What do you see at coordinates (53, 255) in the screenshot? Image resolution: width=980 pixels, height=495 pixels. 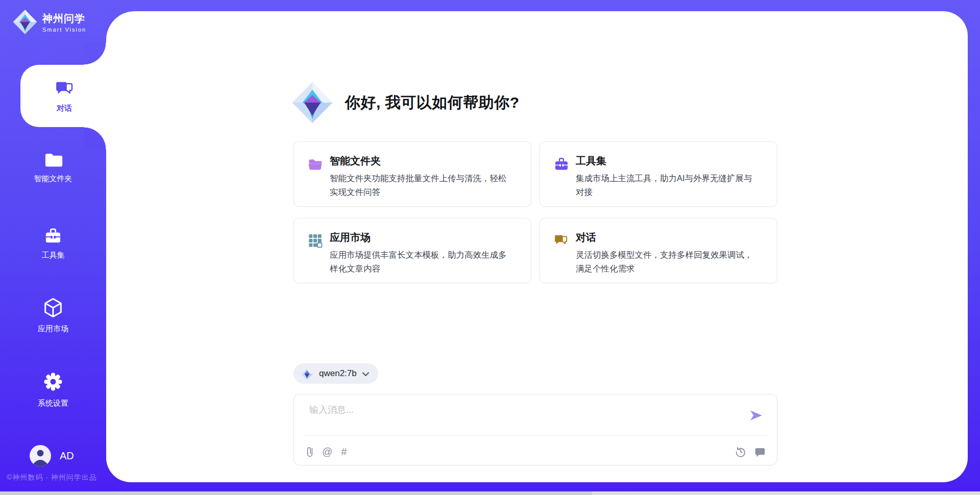 I see `sidebar-item-label: 工具集` at bounding box center [53, 255].